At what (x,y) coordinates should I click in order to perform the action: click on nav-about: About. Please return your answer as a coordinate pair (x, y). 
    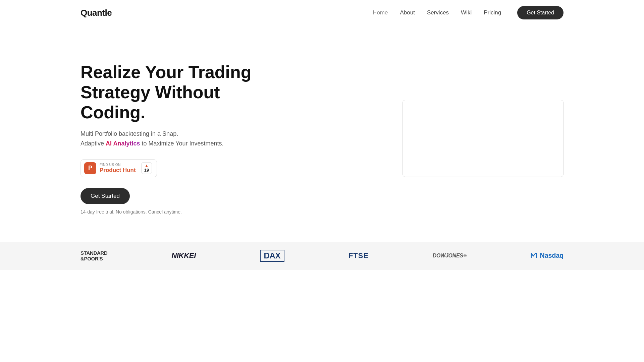
    Looking at the image, I should click on (407, 13).